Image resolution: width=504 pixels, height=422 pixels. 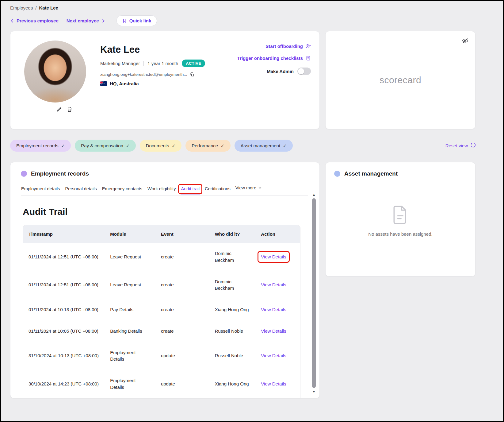 I want to click on breadcrumb-employees: Employees, so click(x=21, y=8).